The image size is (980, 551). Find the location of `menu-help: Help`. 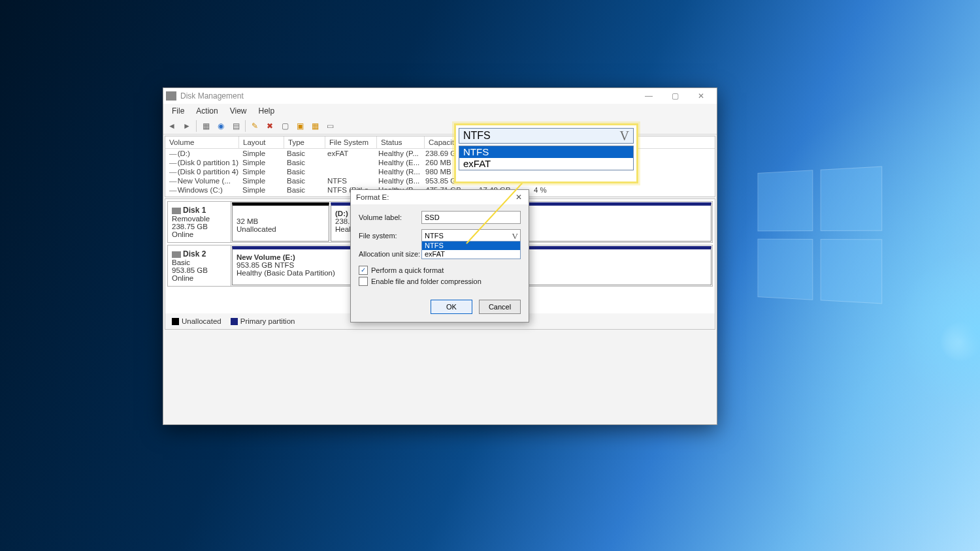

menu-help: Help is located at coordinates (267, 111).